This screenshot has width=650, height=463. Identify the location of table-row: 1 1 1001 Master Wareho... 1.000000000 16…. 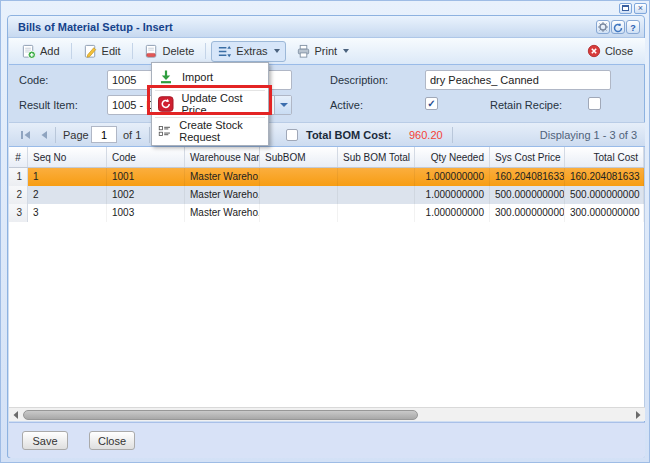
(326, 177).